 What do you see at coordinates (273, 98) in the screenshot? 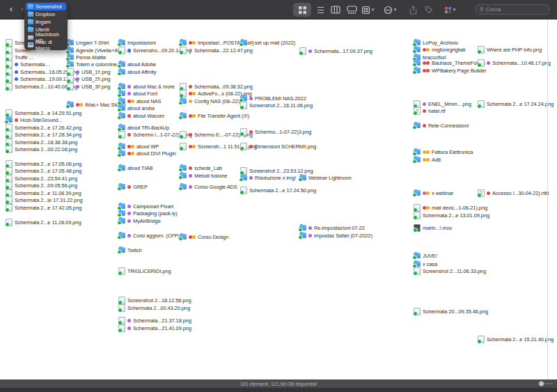
I see `file-item: PROBLEMI NAS-2022` at bounding box center [273, 98].